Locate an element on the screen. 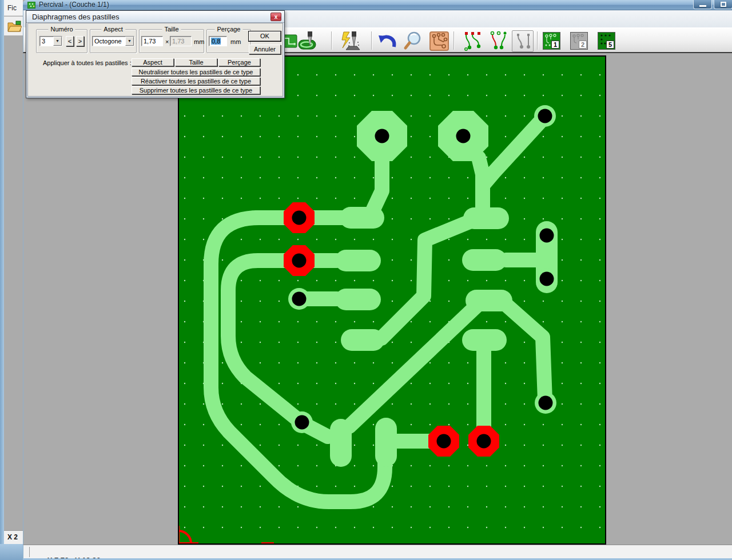 The image size is (732, 560). pad-number-combobox: 3 ▼ is located at coordinates (51, 41).